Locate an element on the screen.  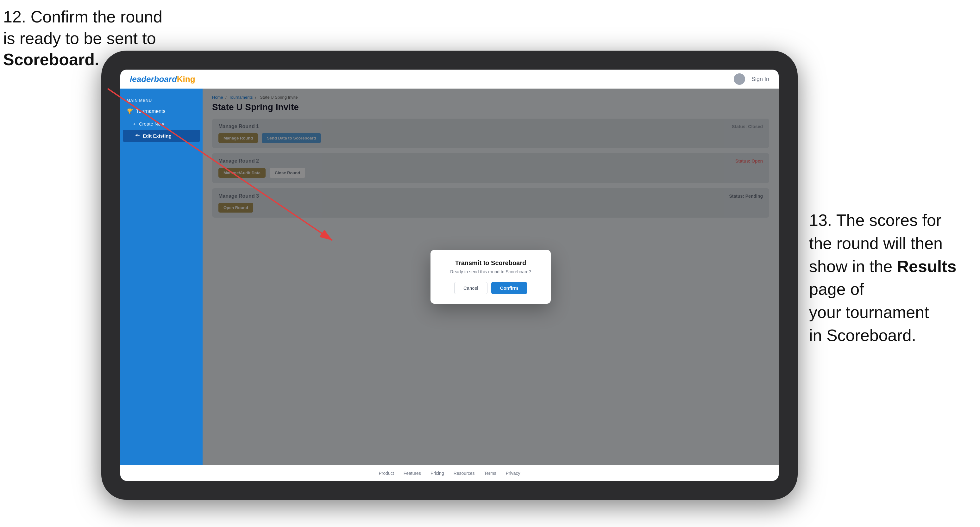
annotation-br-line5: your tournament is located at coordinates (869, 312).